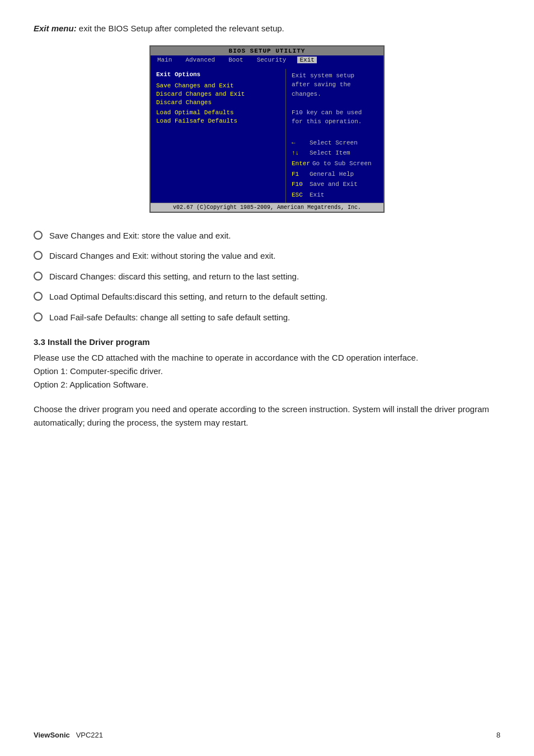  Describe the element at coordinates (162, 256) in the screenshot. I see `list-item-text: Discard Changes and Exit: without storin…` at that location.